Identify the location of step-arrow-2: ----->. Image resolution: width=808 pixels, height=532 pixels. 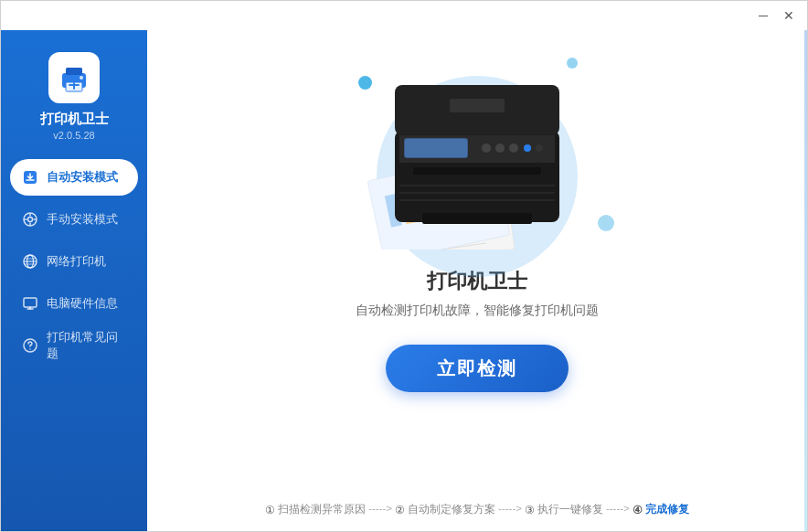
(510, 510).